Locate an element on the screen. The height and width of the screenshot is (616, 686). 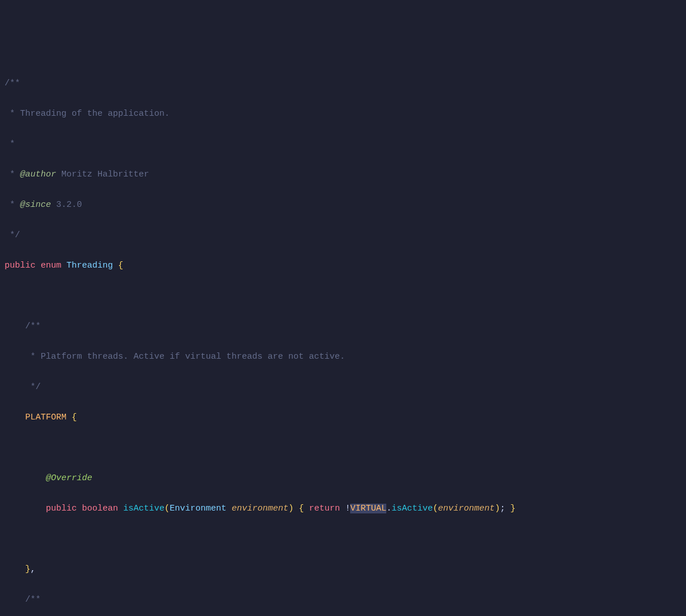
code-line: * Threading of the application. is located at coordinates (343, 115).